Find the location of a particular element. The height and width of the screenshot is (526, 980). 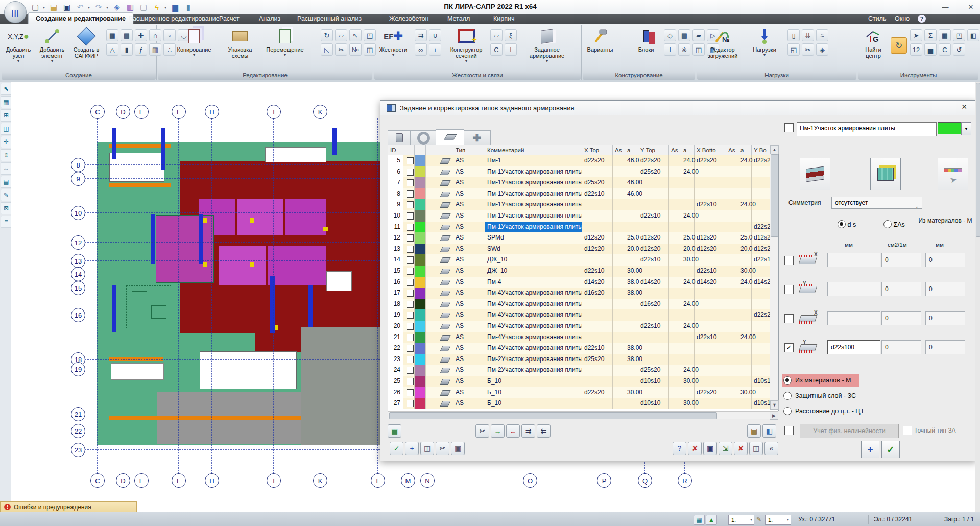

frame-icon: ▦ is located at coordinates (112, 35).